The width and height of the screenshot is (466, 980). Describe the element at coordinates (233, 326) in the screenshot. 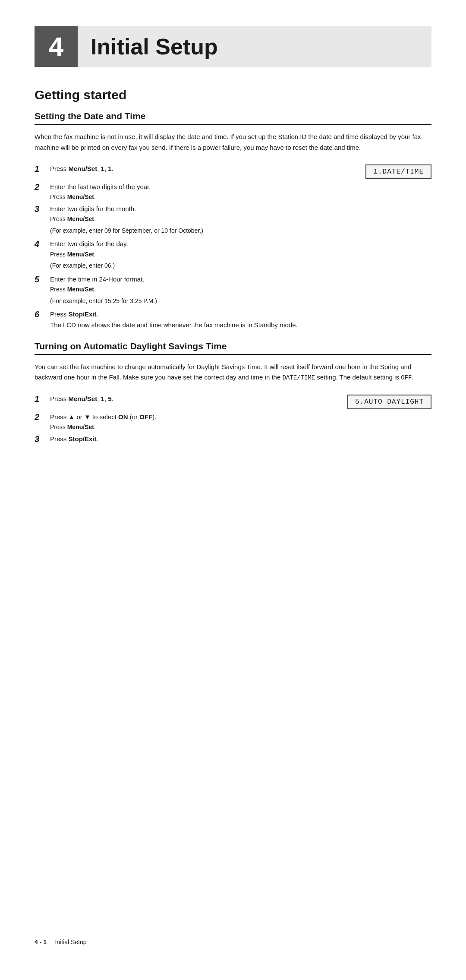

I see `step-6-note: The LCD now shows the date and time when…` at that location.